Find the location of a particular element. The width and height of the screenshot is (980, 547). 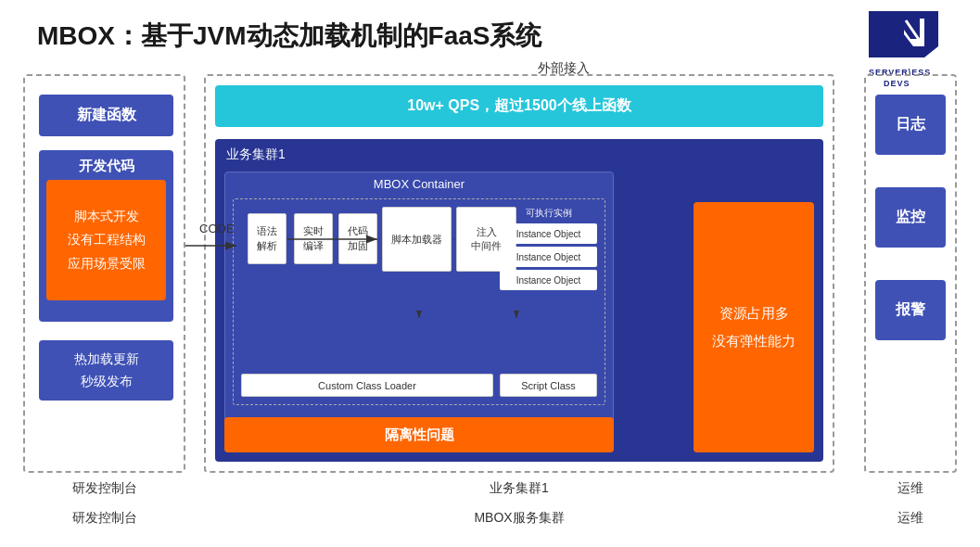

hot-reload-box: 热加载更新秒级发布 is located at coordinates (106, 371).